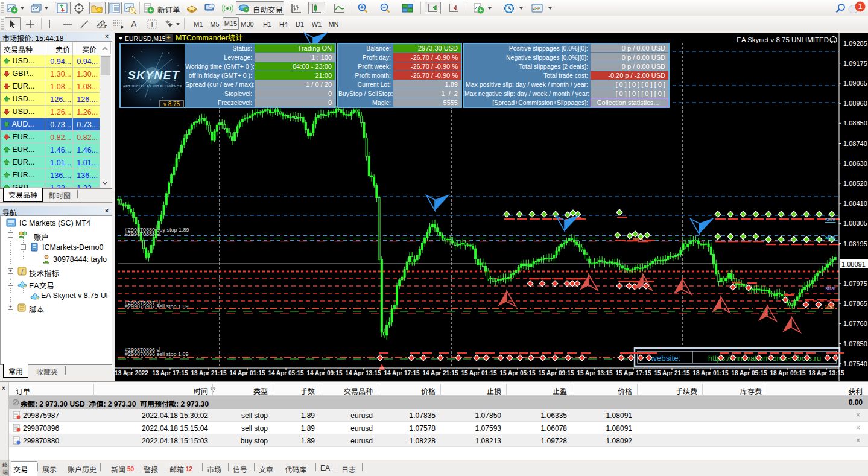  I want to click on svg-text: 13 Apr 21:15, so click(209, 373).